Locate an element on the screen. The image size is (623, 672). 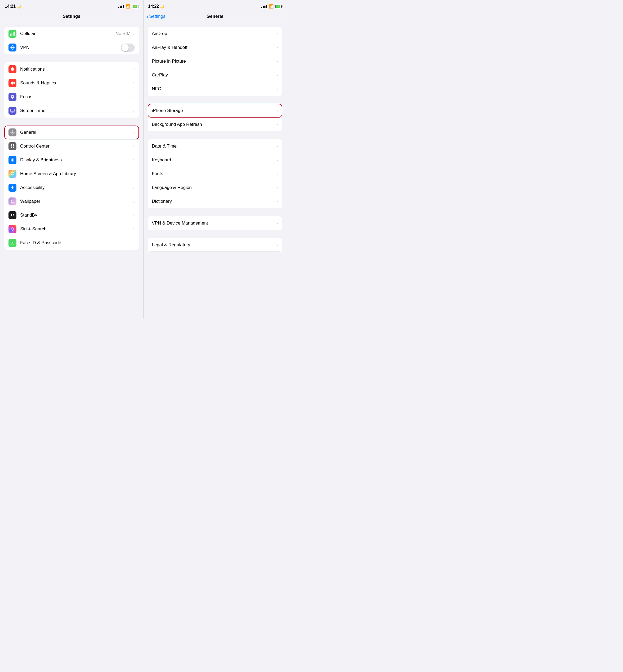
status-left: 14:21 🌙 is located at coordinates (13, 6).